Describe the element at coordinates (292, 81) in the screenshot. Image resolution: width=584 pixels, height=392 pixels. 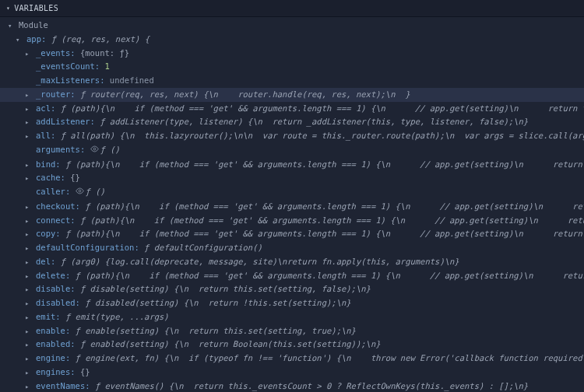
I see `var-maxListeners: ▸ _maxListeners: undefined` at that location.